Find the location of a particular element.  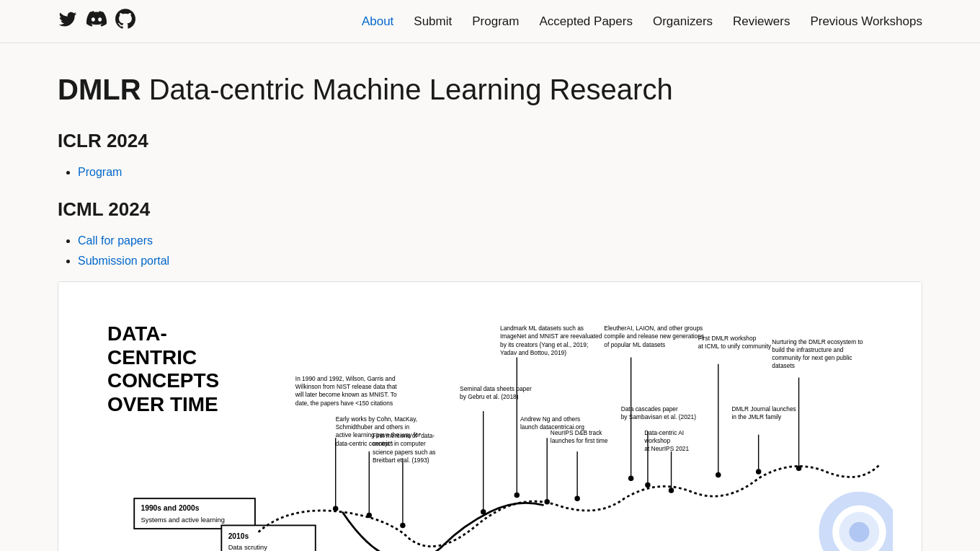

svg-text: centric" in computer is located at coordinates (399, 444).